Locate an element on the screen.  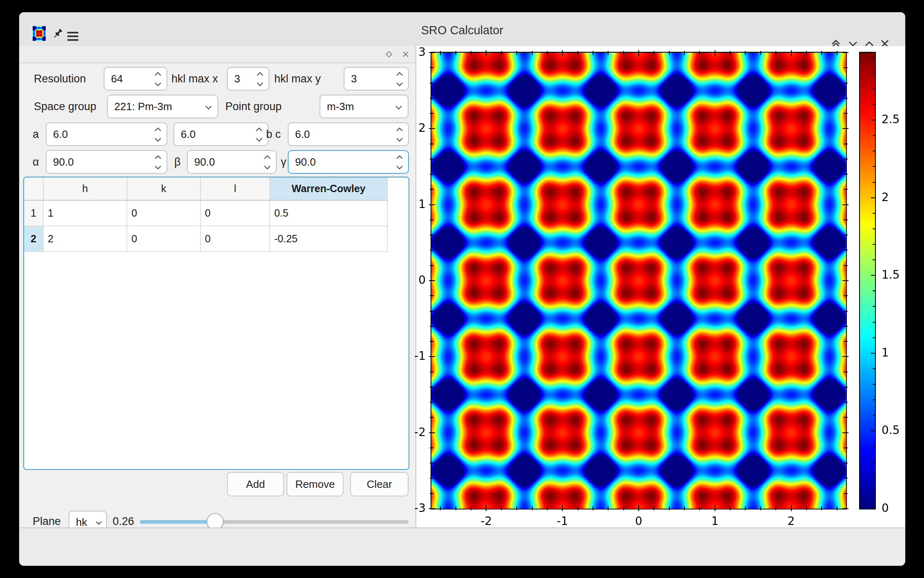
point-group-value: m-3m is located at coordinates (340, 107).